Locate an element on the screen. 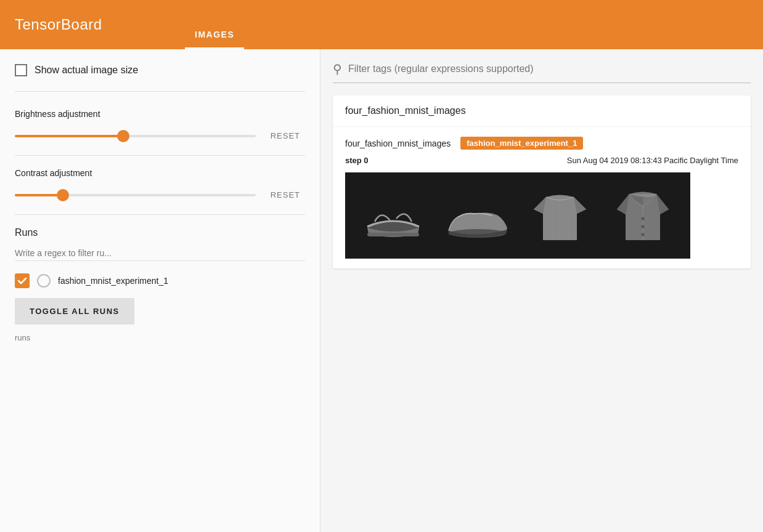 Image resolution: width=763 pixels, height=532 pixels. contrast-row: RESET is located at coordinates (160, 195).